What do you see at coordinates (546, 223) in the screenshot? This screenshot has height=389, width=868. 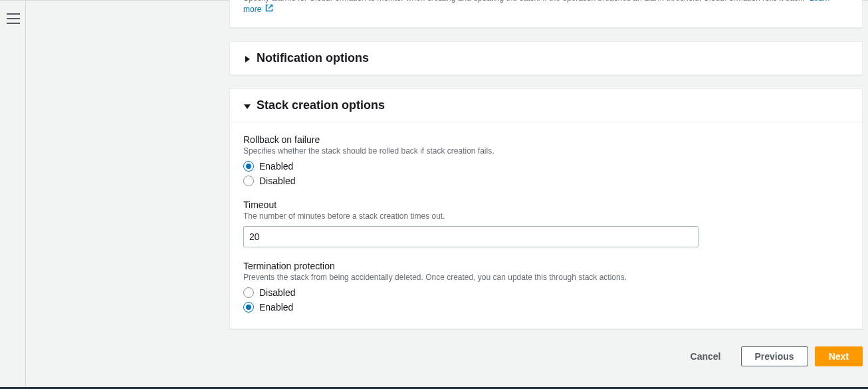 I see `timeout-field: Timeout The number of minutes before a s…` at bounding box center [546, 223].